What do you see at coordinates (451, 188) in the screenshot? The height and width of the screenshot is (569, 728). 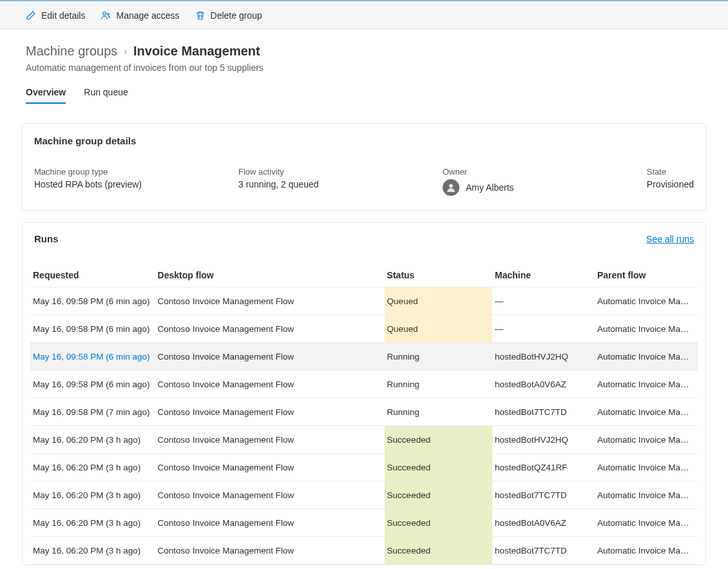 I see `avatar` at bounding box center [451, 188].